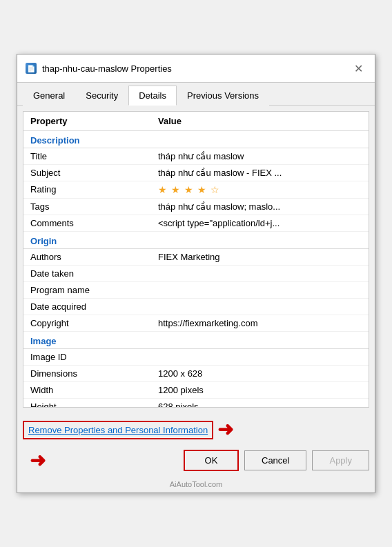  Describe the element at coordinates (196, 290) in the screenshot. I see `table-row: Program name` at that location.